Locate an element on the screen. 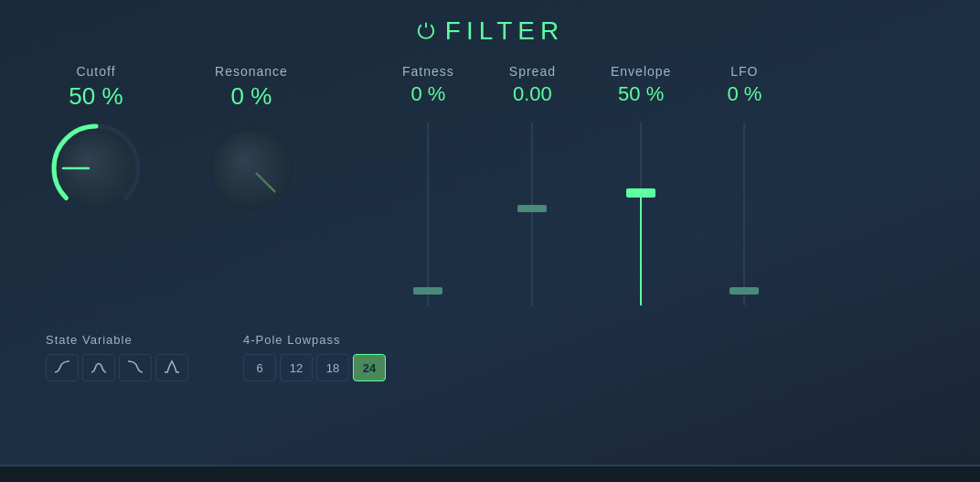 This screenshot has height=482, width=980. shape-lowpass-button is located at coordinates (62, 368).